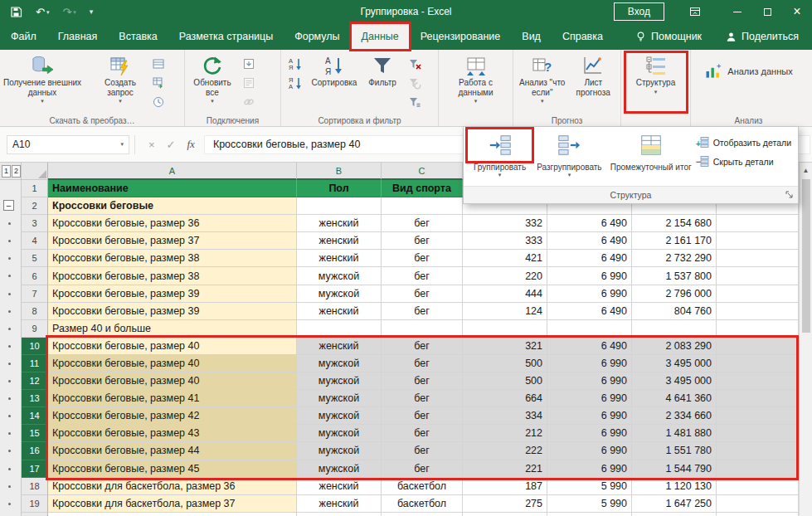 This screenshot has height=516, width=812. Describe the element at coordinates (505, 224) in the screenshot. I see `cell-D3: 332` at that location.